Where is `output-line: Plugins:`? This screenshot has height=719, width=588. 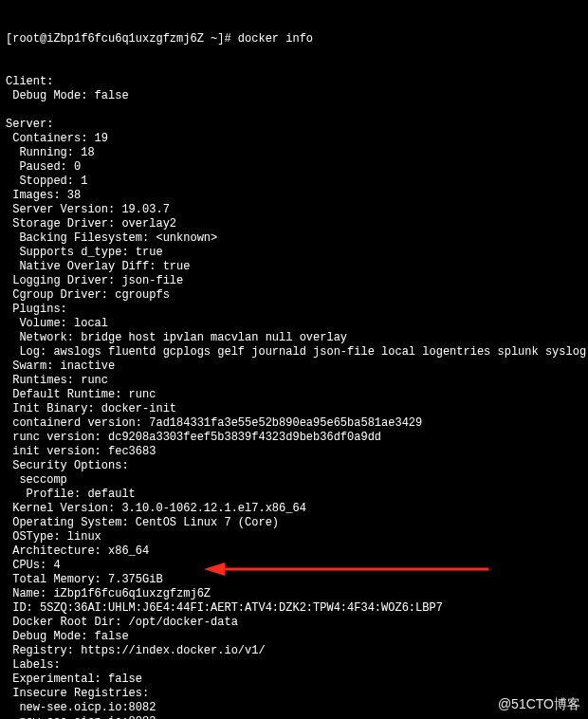
output-line: Plugins: is located at coordinates (294, 309).